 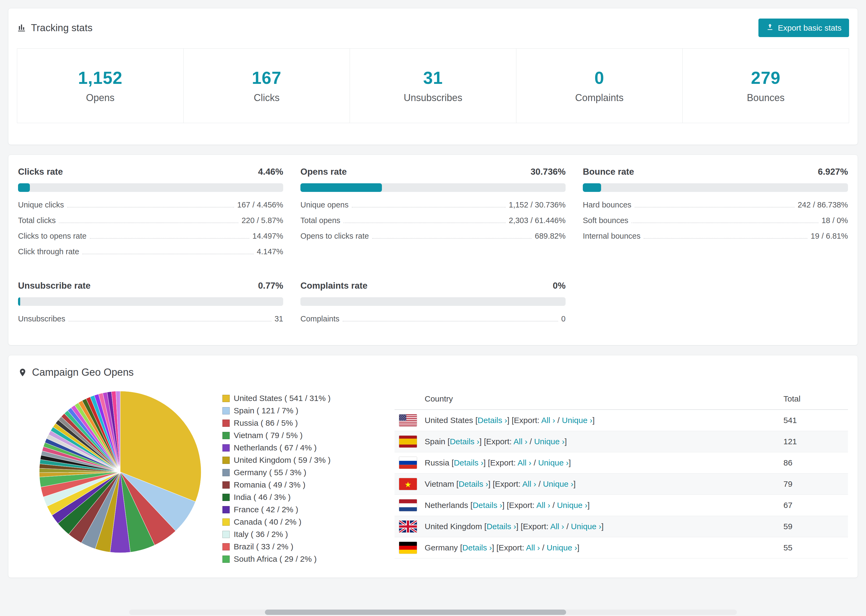 I want to click on geo-pie-legend: United States ( 541 / 31% ) Spain ( 121 …, so click(x=309, y=480).